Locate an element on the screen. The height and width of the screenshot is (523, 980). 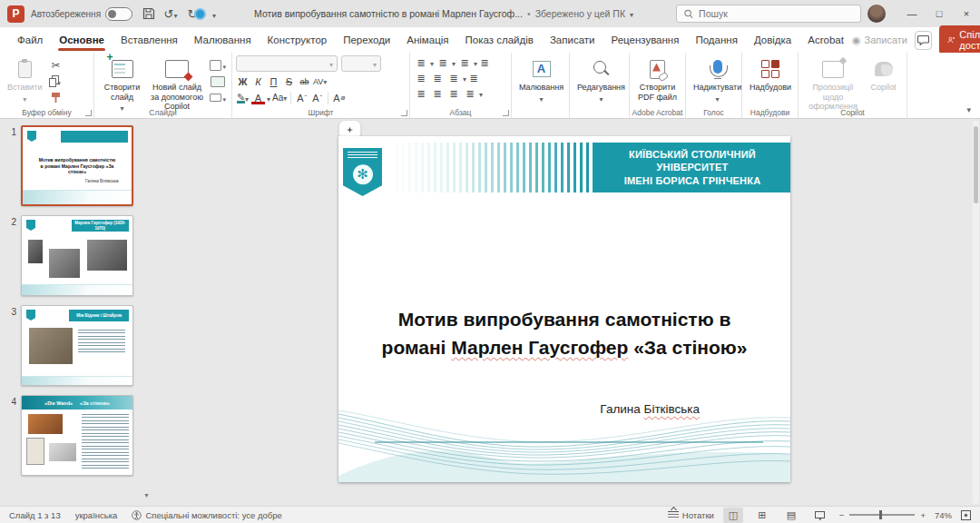
numbering-button is located at coordinates (443, 63).